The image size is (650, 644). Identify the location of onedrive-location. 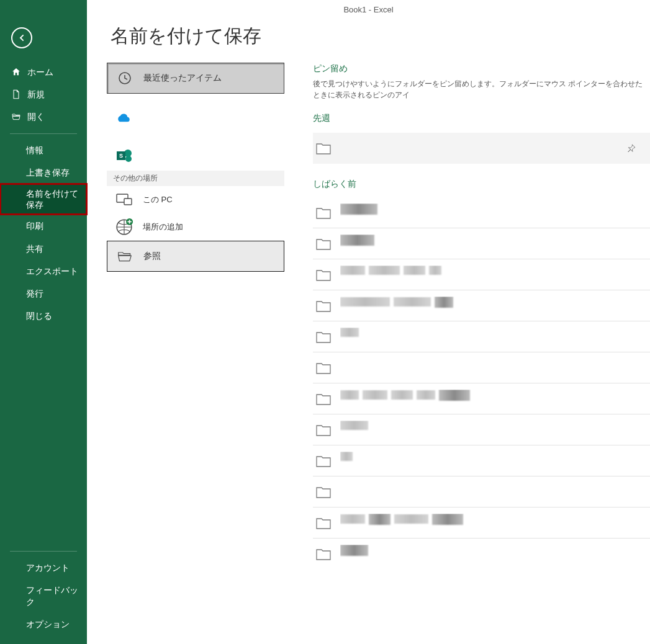
(196, 119).